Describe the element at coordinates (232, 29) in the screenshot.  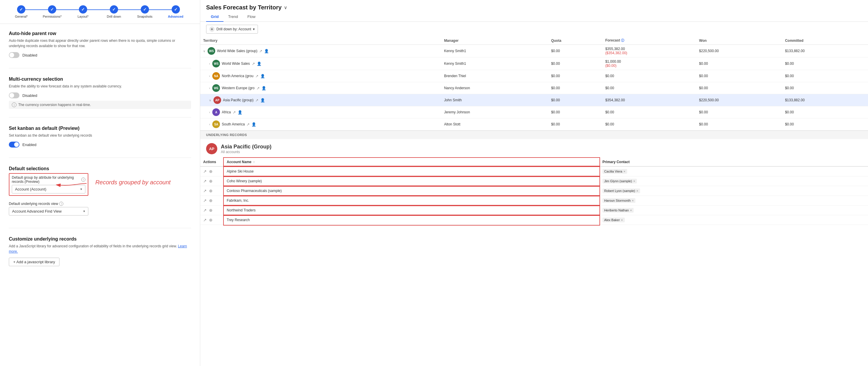
I see `drill-down-button: ⊕ Drill down by: Account ▾` at that location.